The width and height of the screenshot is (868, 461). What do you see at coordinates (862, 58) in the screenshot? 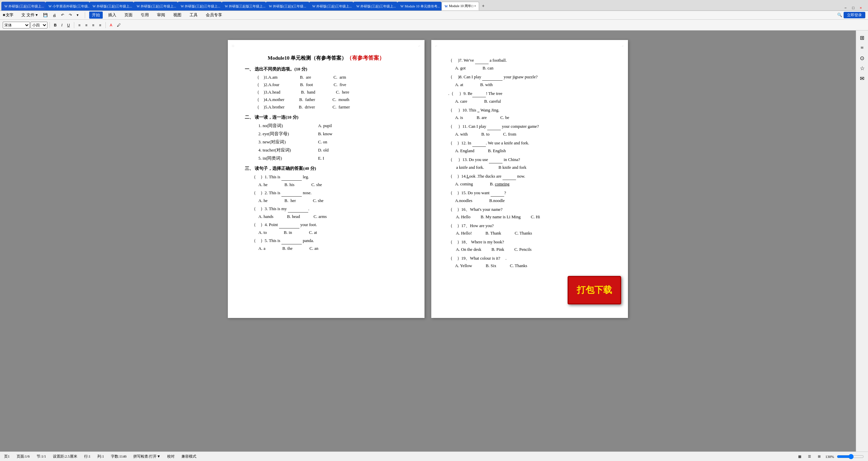
I see `sidebar-icon-3: ⊙` at bounding box center [862, 58].